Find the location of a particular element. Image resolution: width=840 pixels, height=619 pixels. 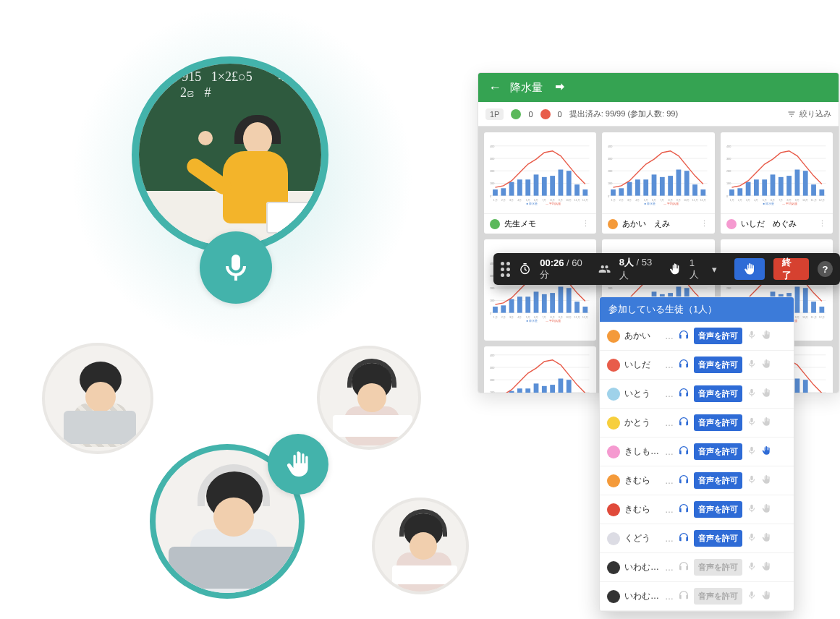

teacher-avatar is located at coordinates (230, 155).